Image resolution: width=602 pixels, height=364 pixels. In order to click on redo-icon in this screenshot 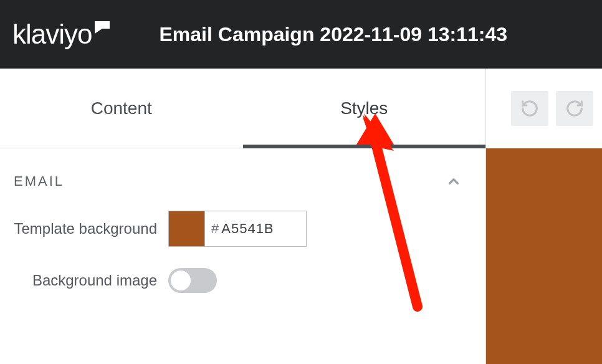, I will do `click(575, 108)`.